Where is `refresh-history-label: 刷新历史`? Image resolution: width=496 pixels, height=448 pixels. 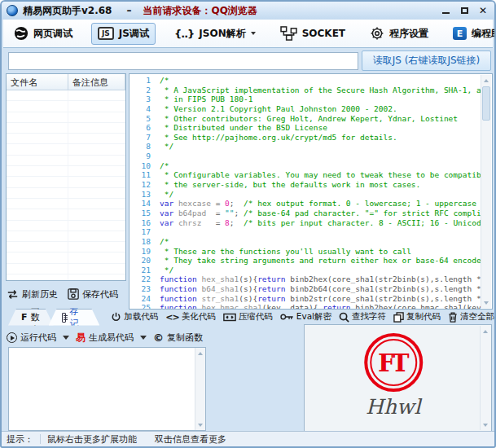
refresh-history-label: 刷新历史 is located at coordinates (40, 295).